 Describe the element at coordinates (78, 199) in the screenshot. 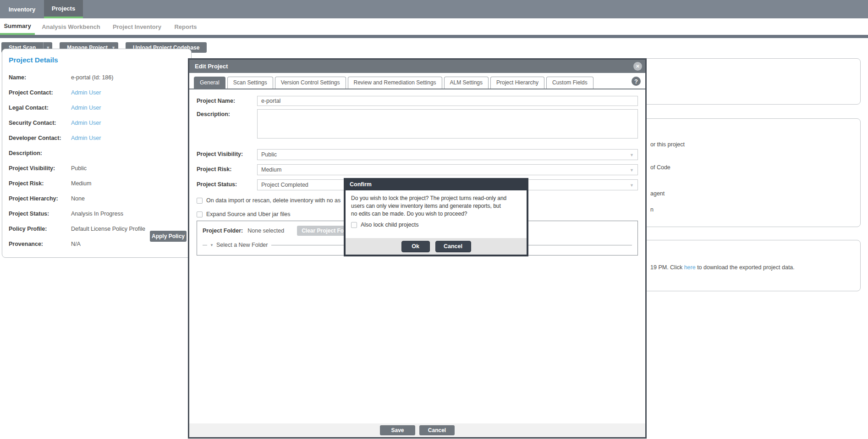

I see `detail-value: None` at that location.